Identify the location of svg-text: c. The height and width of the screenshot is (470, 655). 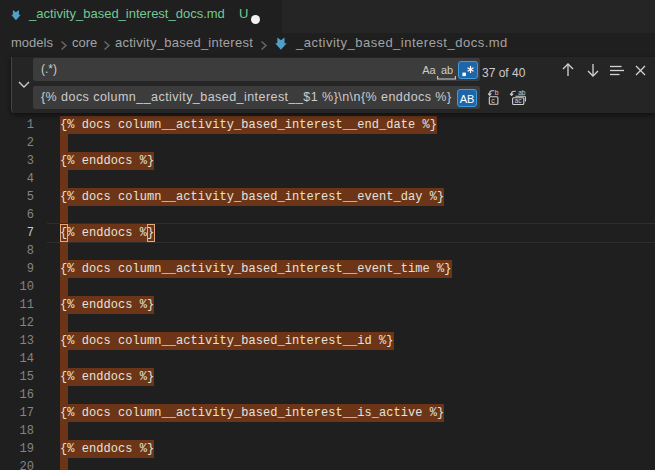
(493, 100).